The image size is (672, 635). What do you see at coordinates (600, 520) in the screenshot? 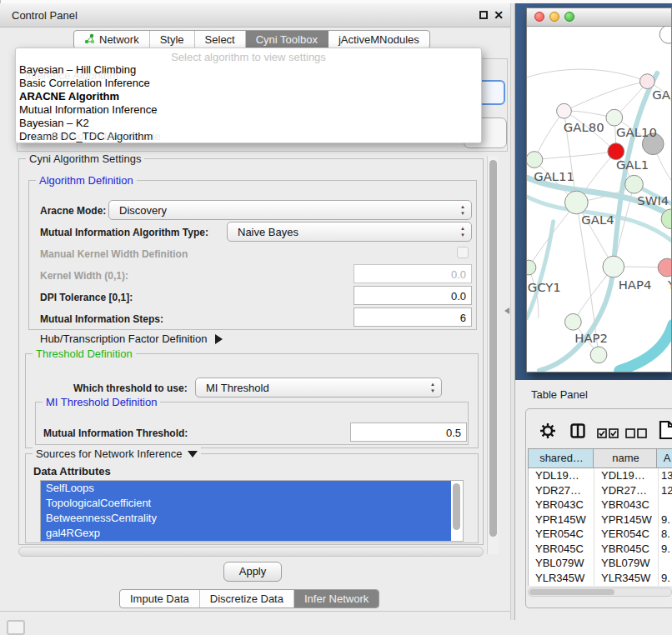
I see `table-row: YPR145WYPR145W9.` at bounding box center [600, 520].